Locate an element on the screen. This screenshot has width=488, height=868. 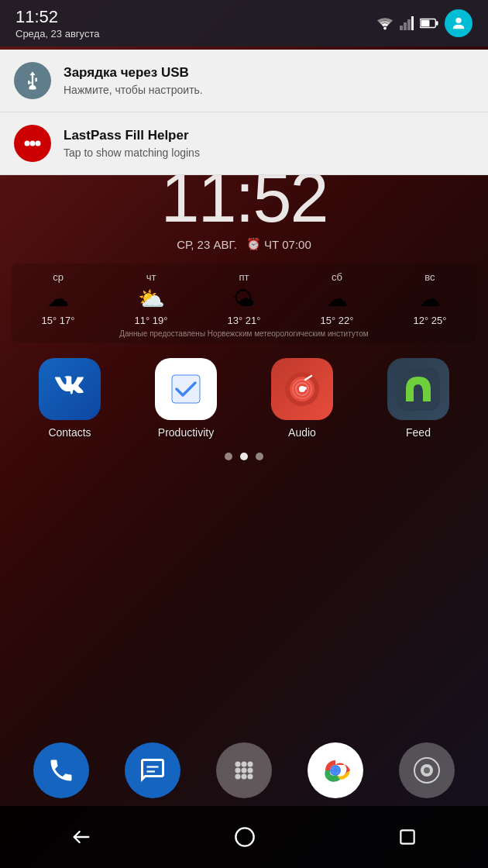
clock-widget: 11:52 СР, 23 АВГ. ⏰ ЧТ 07:00 is located at coordinates (243, 207).